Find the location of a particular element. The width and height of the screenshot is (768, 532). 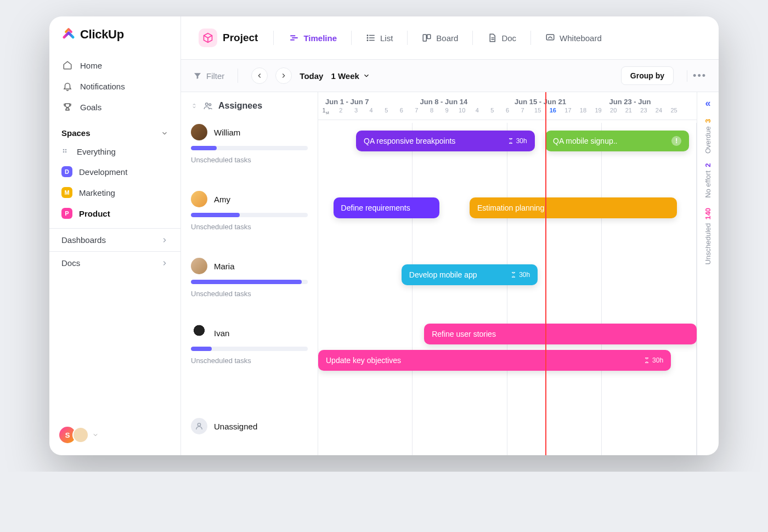

task-label: Refine user stories is located at coordinates (464, 334).